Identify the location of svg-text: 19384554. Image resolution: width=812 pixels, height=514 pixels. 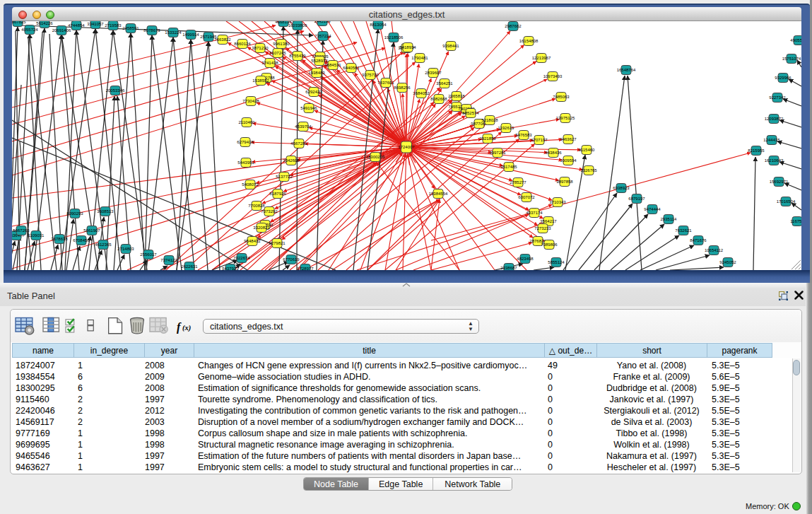
(438, 194).